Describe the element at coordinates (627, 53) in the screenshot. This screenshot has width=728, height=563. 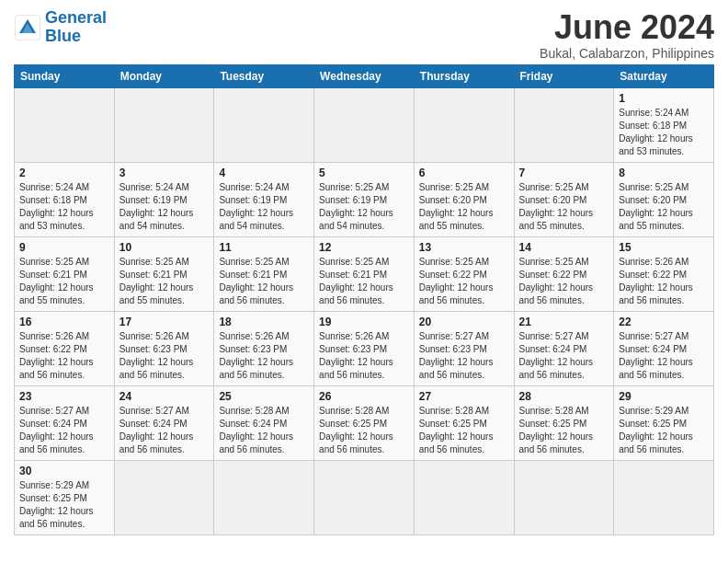
I see `calendar-subtitle: Bukal, Calabarzon, Philippines` at that location.